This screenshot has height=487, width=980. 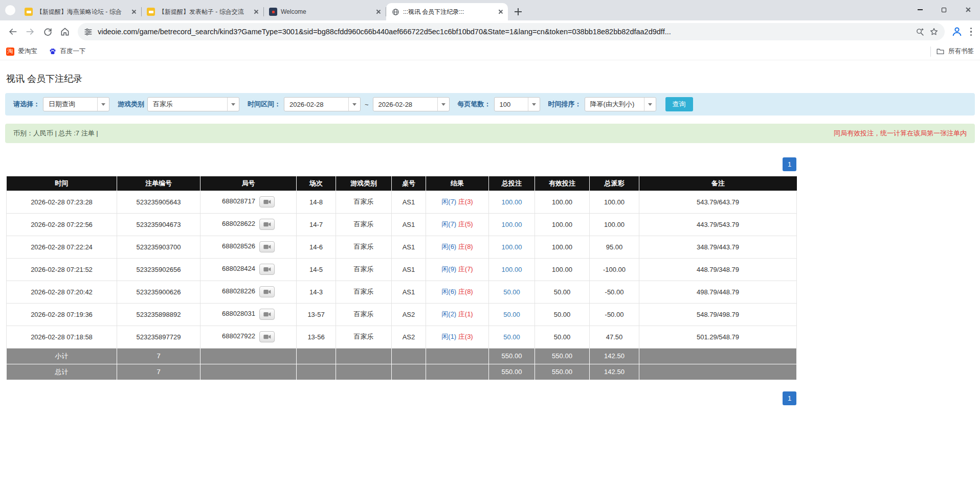 I want to click on bookmark-label: 百度一下, so click(x=73, y=51).